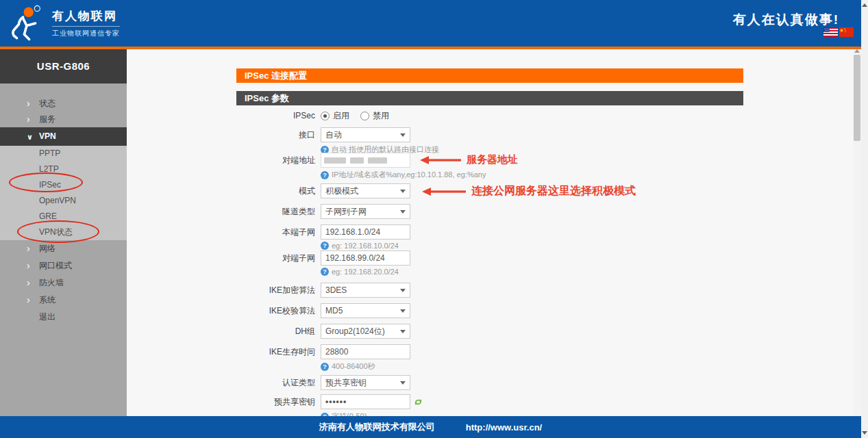 The image size is (868, 438). Describe the element at coordinates (366, 246) in the screenshot. I see `field-hint: eg: 192.168.10.0/24` at that location.